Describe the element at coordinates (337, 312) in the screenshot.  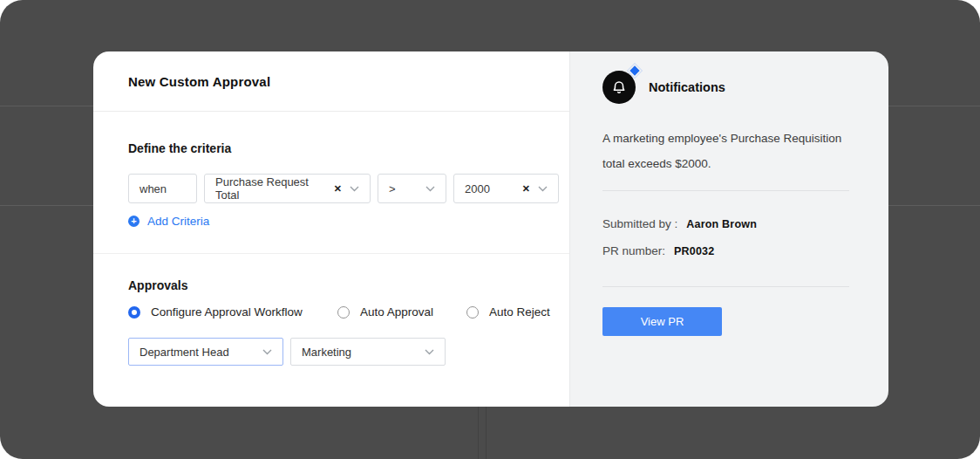
I see `approval-type-radio-group: Configure Approval Workflow Auto Approva…` at that location.